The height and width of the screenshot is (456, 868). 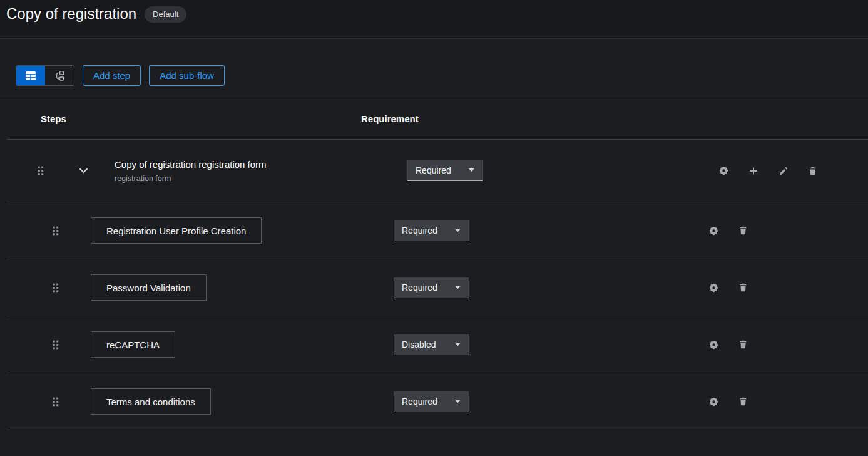 What do you see at coordinates (242, 288) in the screenshot?
I see `step-name-cell: Password Validation` at bounding box center [242, 288].